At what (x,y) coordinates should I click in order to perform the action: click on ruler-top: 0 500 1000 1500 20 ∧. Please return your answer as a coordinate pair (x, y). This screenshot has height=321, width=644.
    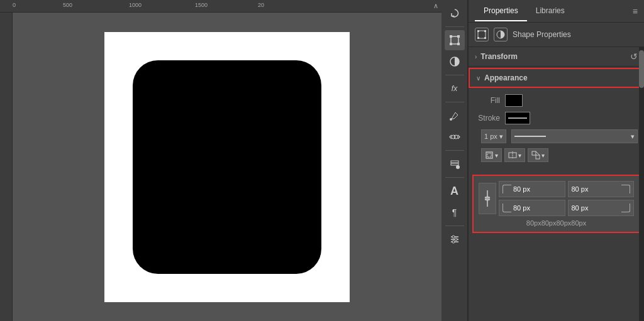
    Looking at the image, I should click on (221, 6).